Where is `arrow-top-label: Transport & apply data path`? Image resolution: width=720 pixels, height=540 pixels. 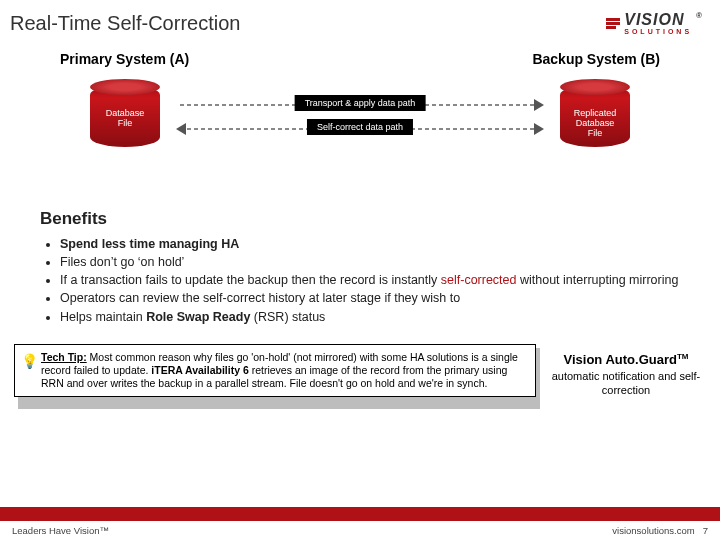
arrow-top-label: Transport & apply data path is located at coordinates (360, 103).